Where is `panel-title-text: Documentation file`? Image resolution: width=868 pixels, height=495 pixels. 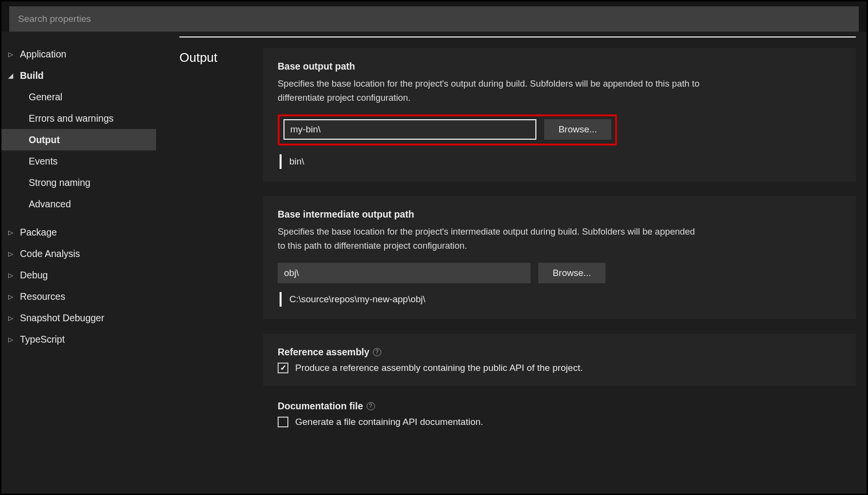 panel-title-text: Documentation file is located at coordinates (320, 406).